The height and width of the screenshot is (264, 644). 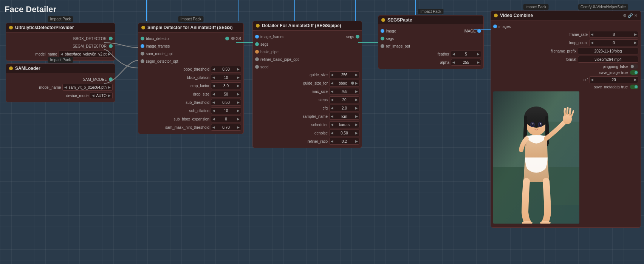 I want to click on segs-paste-status-dot, so click(x=383, y=20).